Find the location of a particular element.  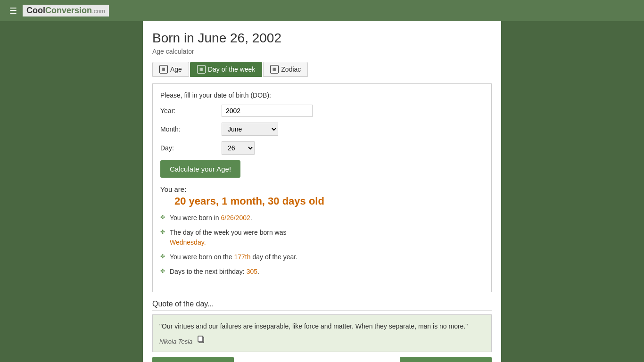

quote-author-row: Nikola Tesla is located at coordinates (322, 340).